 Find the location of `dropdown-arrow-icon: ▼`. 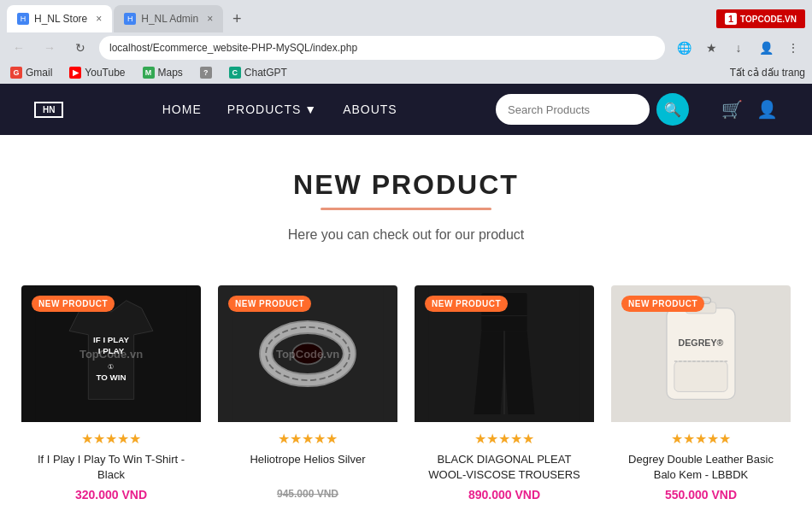

dropdown-arrow-icon: ▼ is located at coordinates (311, 109).